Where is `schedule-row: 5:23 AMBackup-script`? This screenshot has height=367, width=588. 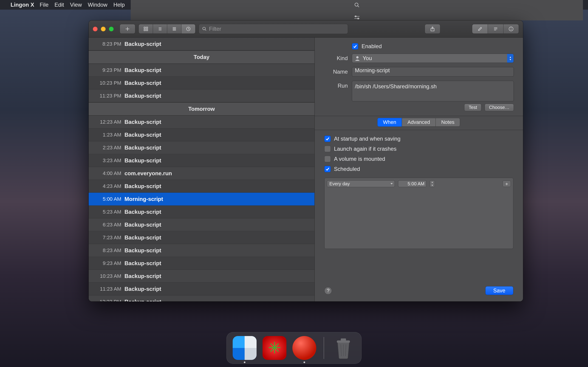 schedule-row: 5:23 AMBackup-script is located at coordinates (202, 212).